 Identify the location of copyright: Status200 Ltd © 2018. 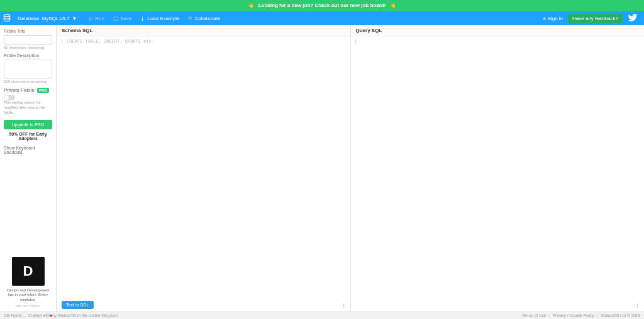
(620, 315).